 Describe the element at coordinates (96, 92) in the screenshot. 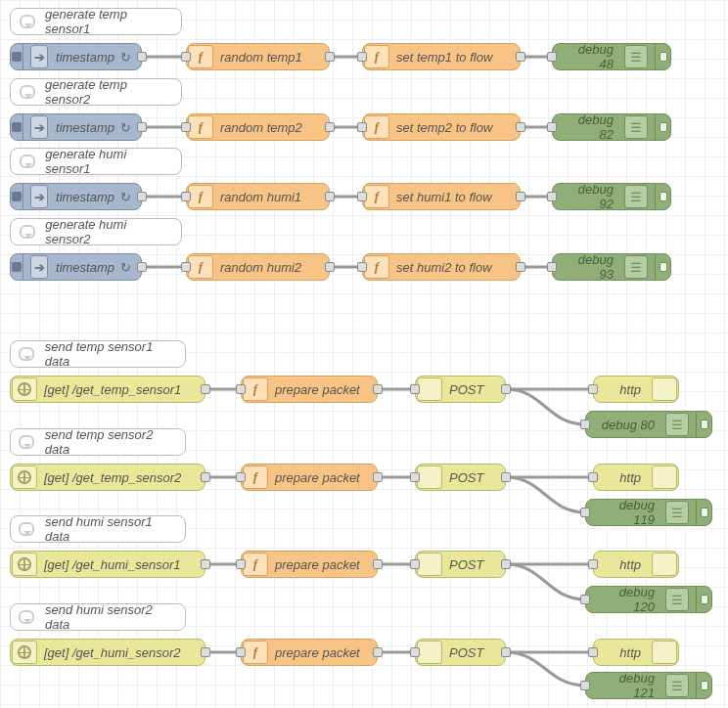

I see `comment-node: generate temp sensor2` at that location.